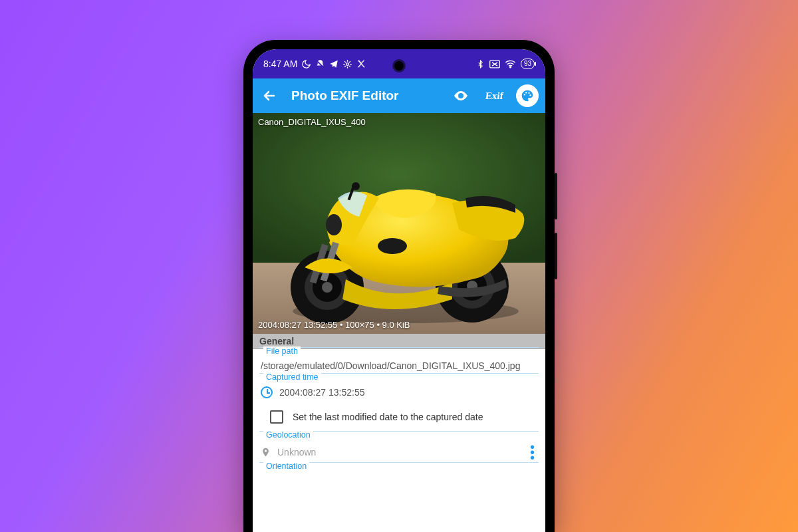 The width and height of the screenshot is (798, 532). What do you see at coordinates (334, 64) in the screenshot?
I see `telegram-icon` at bounding box center [334, 64].